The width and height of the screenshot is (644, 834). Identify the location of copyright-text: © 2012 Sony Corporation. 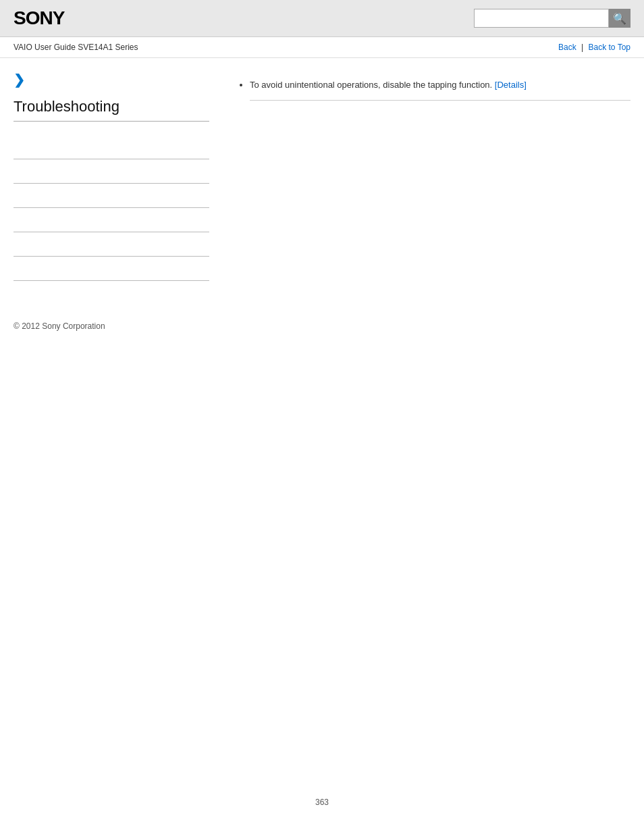
(59, 326).